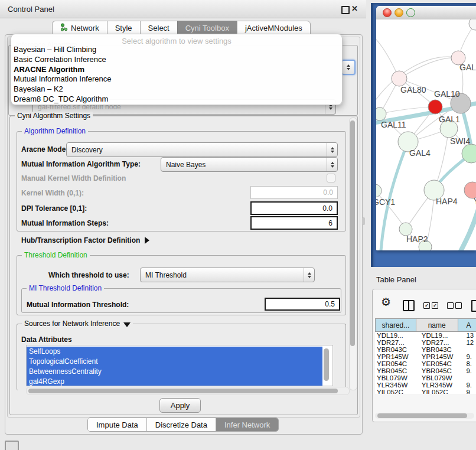  Describe the element at coordinates (396, 325) in the screenshot. I see `column-header-shared-name: shared...` at that location.